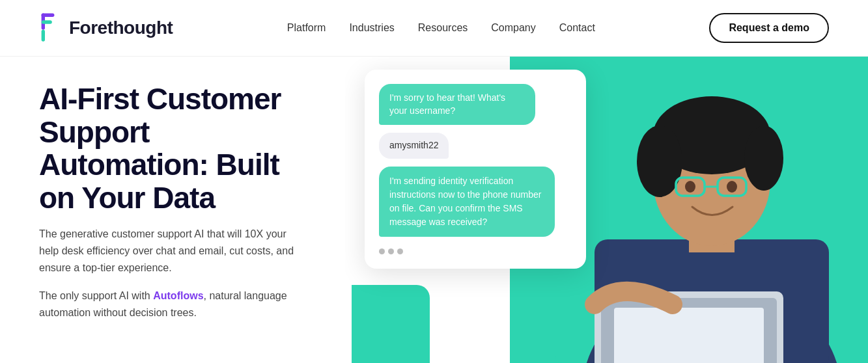  I want to click on chat-bubble-2: I'm sending identity verification instru…, so click(467, 202).